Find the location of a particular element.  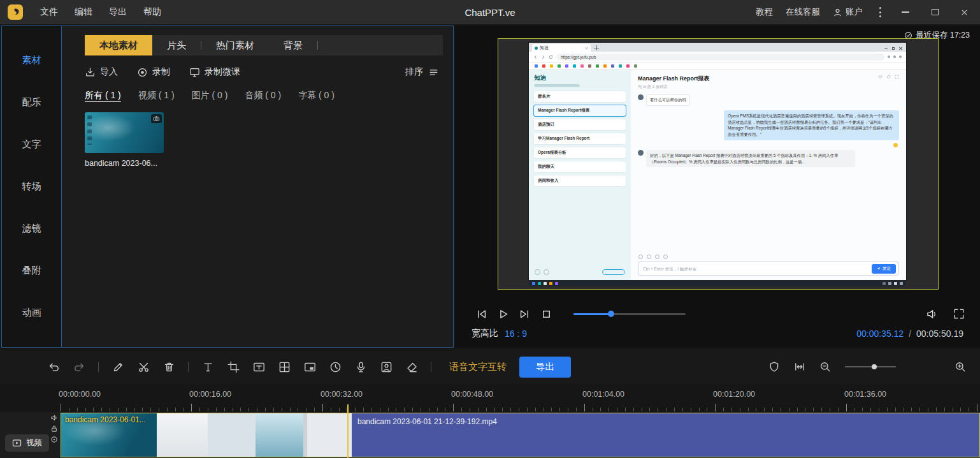

conversation-item: 学习Manager Flash Report is located at coordinates (580, 139).